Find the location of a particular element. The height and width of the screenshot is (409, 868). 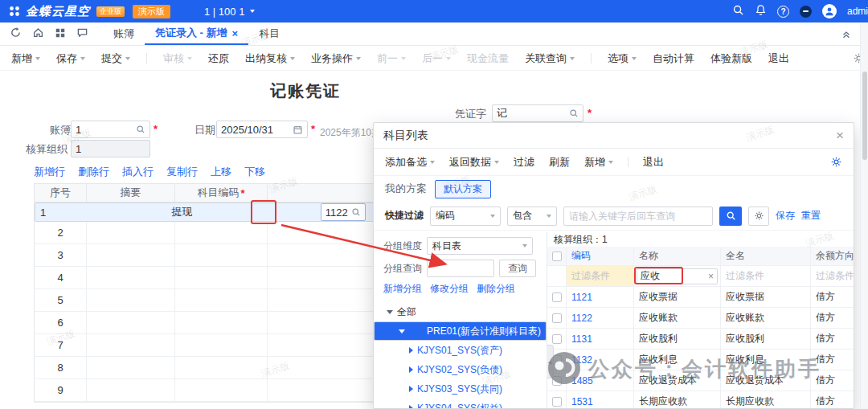

group-search-input is located at coordinates (461, 268).